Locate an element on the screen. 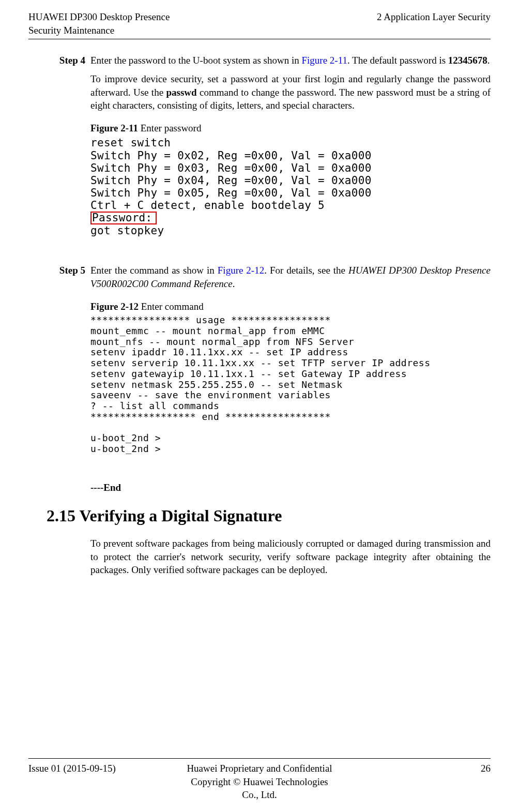  step-4-paragraph-1: Enter the password to the U-boot system … is located at coordinates (291, 61).